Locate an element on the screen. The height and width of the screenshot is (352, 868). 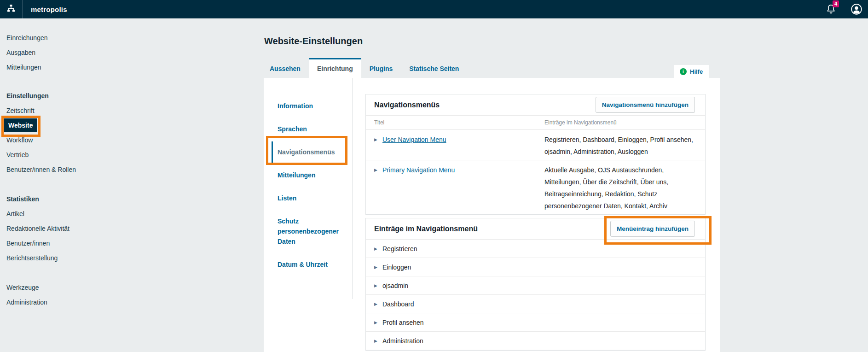
list-item-administration: ▶ Administration is located at coordinates (536, 341).